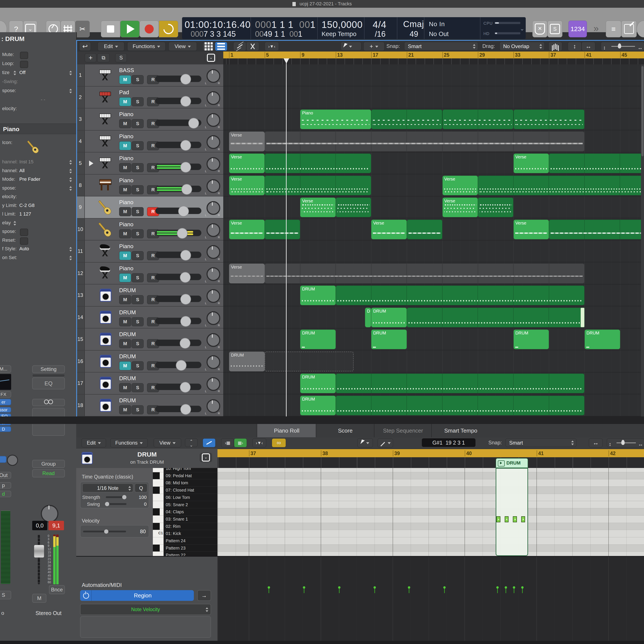 Image resolution: width=644 pixels, height=644 pixels. What do you see at coordinates (640, 48) in the screenshot?
I see `zoom-horizontal-arrows: ↔` at bounding box center [640, 48].